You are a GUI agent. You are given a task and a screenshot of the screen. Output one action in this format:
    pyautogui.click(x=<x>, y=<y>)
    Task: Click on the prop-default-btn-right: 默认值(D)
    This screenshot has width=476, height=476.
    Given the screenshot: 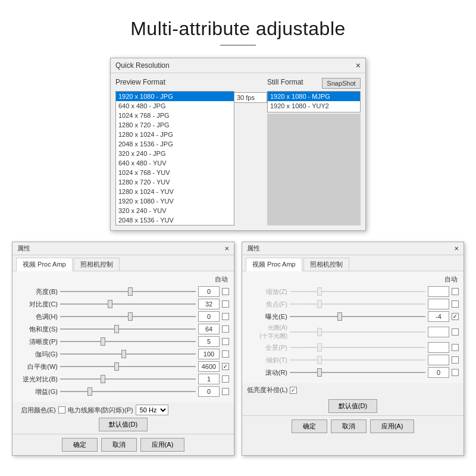 What is the action you would take?
    pyautogui.click(x=353, y=406)
    